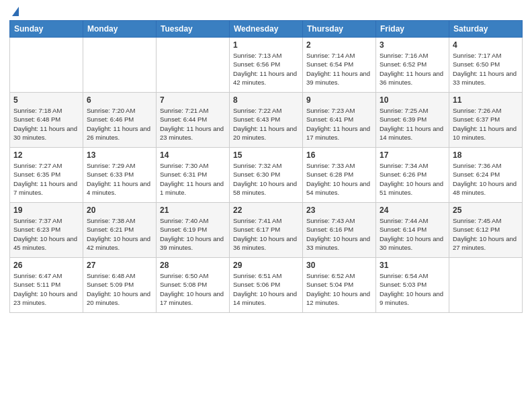 The height and width of the screenshot is (411, 532). Describe the element at coordinates (193, 289) in the screenshot. I see `cell-text: Sunrise: 6:50 AM Sunset: 5:08 PM Dayligh…` at that location.